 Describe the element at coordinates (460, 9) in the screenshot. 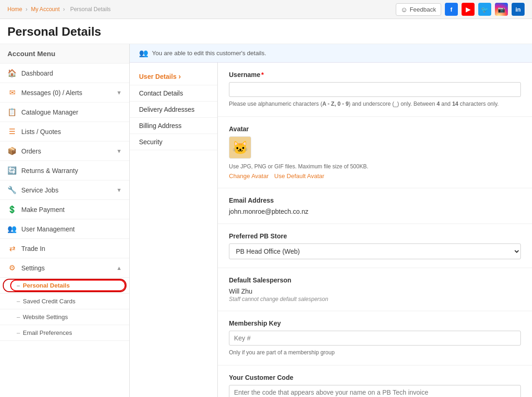

I see `top-right-actions: Feedback f ▶ 🐦 📷 in` at that location.